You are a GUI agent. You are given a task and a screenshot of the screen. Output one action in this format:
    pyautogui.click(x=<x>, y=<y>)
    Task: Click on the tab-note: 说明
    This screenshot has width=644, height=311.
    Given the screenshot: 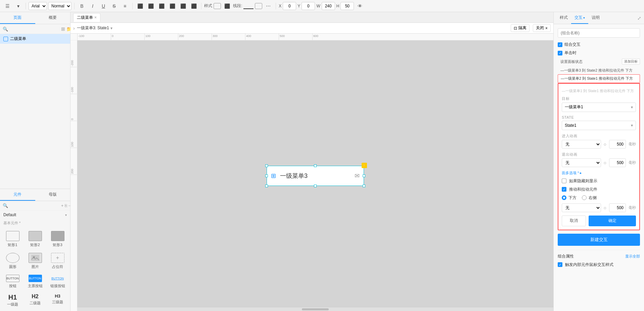 What is the action you would take?
    pyautogui.click(x=596, y=18)
    